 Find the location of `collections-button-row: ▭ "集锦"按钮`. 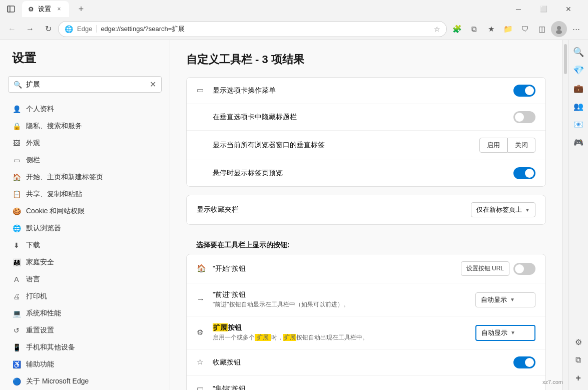

collections-button-row: ▭ "集锦"按钮 is located at coordinates (366, 383).